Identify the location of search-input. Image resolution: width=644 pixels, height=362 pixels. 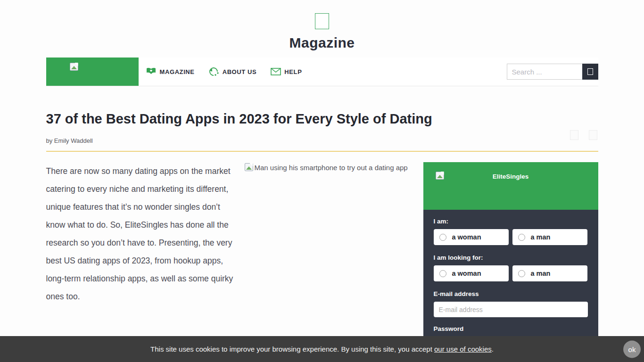
(545, 72).